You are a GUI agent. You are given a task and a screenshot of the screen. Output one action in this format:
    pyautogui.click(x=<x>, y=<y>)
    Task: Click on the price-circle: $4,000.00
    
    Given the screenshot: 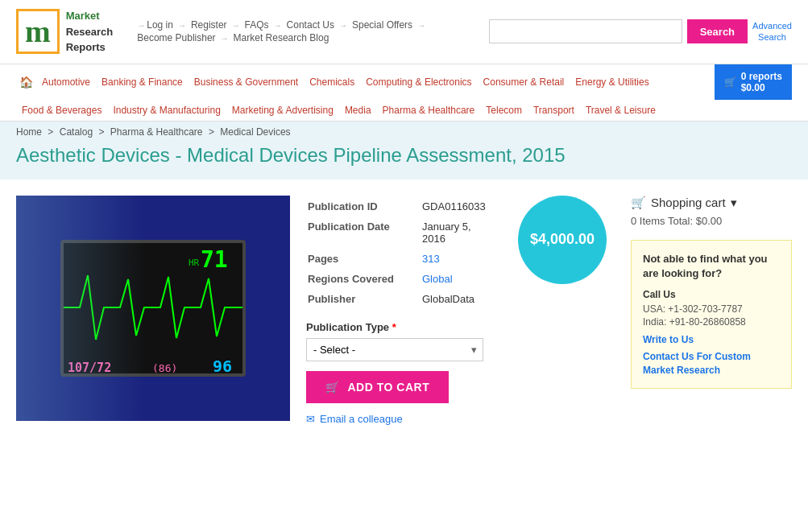 What is the action you would take?
    pyautogui.click(x=562, y=240)
    